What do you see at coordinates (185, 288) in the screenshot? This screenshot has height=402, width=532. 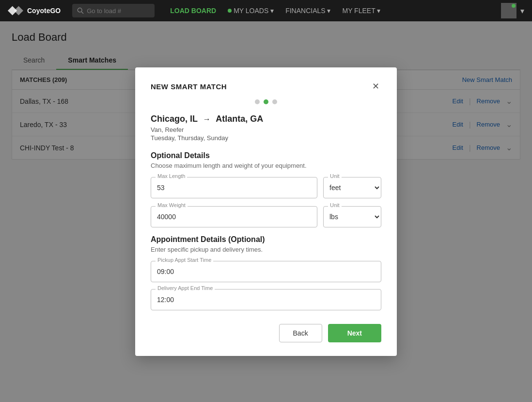 I see `delivery-appt-label: Delivery Appt End Time` at bounding box center [185, 288].